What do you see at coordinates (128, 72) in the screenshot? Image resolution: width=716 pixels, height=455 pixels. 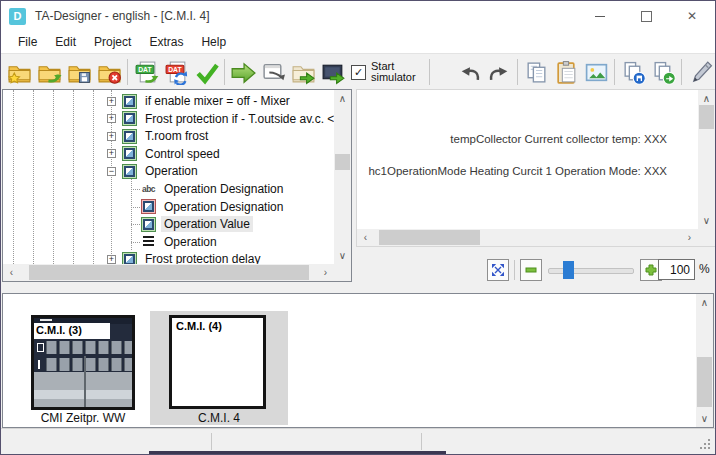 I see `toolbar-separator` at bounding box center [128, 72].